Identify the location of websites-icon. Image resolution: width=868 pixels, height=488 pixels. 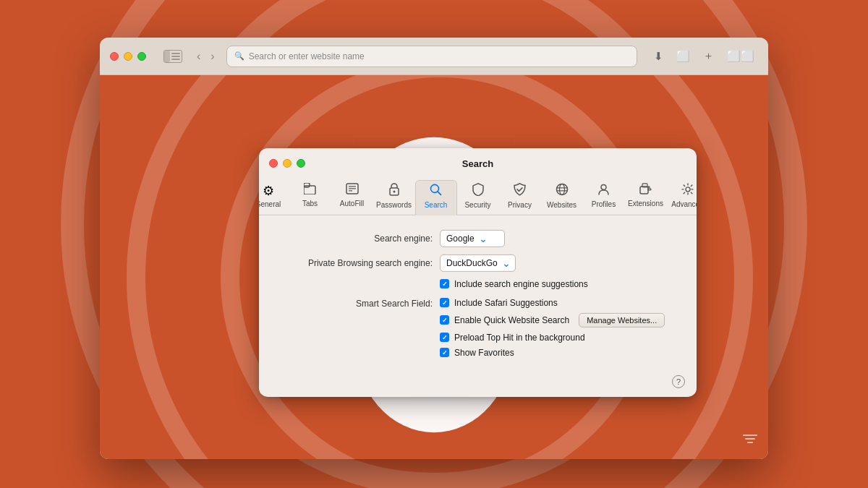
(562, 191).